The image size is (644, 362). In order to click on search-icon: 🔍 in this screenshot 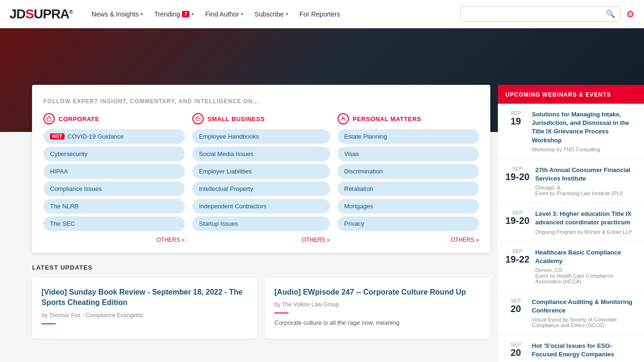, I will do `click(611, 14)`.